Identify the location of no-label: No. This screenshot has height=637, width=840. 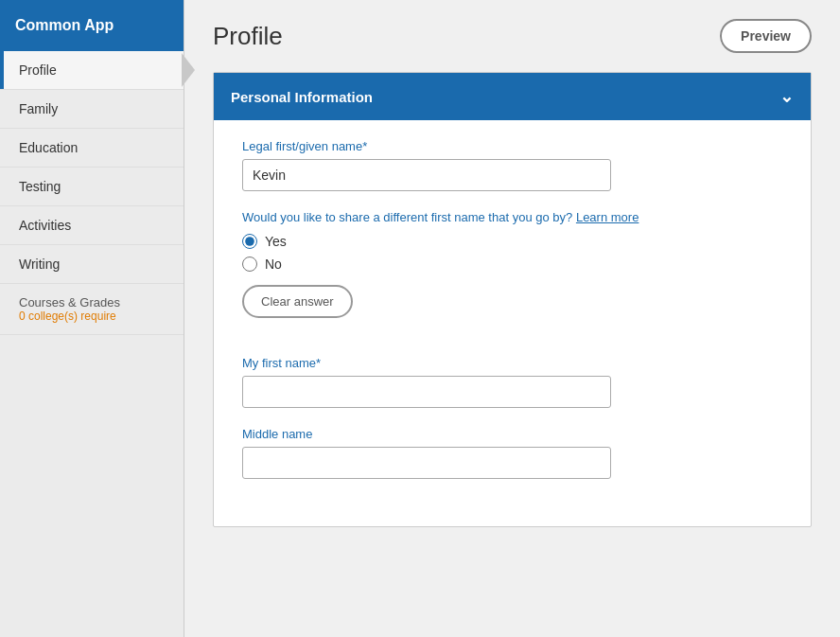
(273, 264).